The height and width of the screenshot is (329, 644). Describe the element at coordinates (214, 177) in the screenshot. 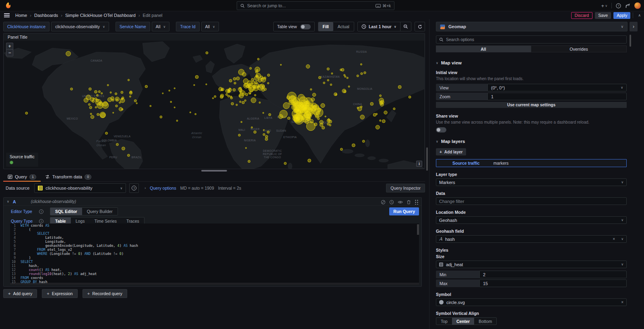

I see `edit-tabs: Query 1 Transform data 0` at that location.